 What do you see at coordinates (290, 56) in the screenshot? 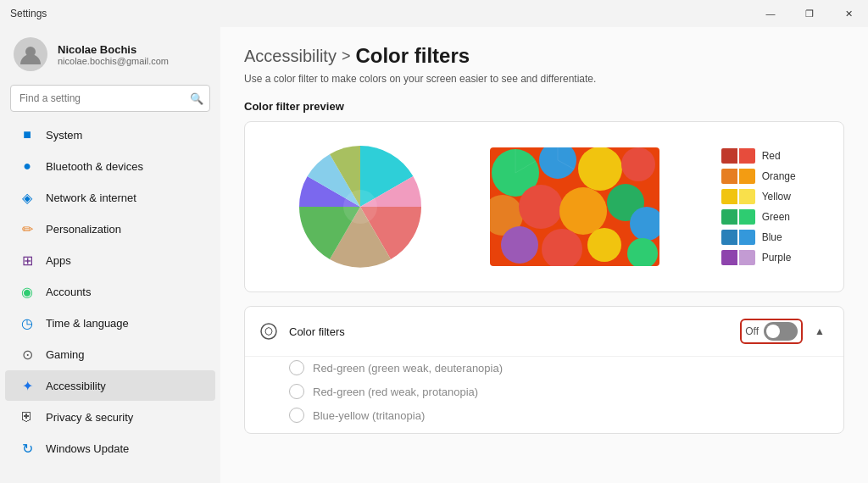
I see `breadcrumb-parent: Accessibility` at bounding box center [290, 56].